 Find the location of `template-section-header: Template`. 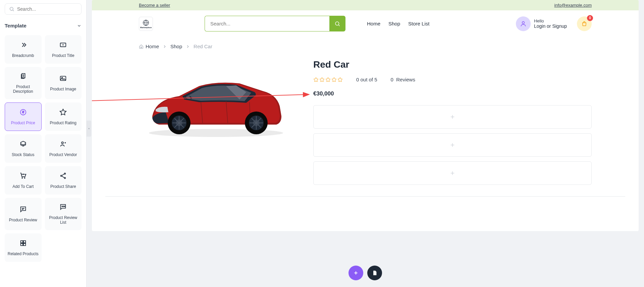

template-section-header: Template is located at coordinates (43, 25).